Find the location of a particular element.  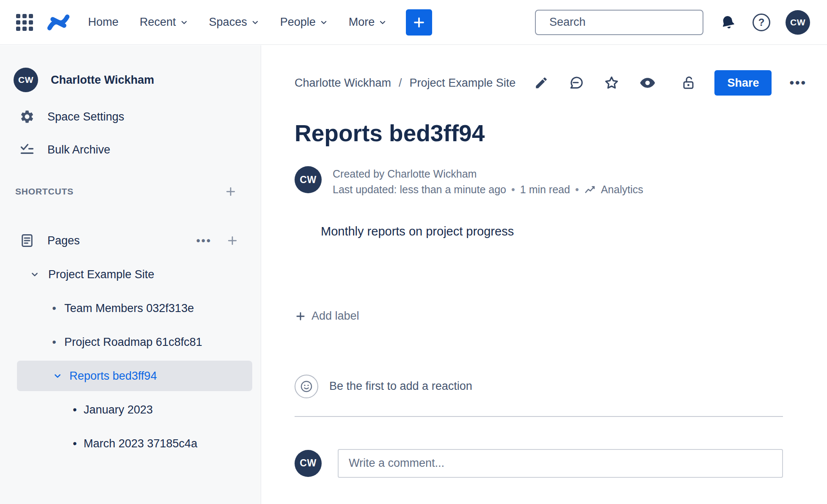

nav-item-more: More is located at coordinates (368, 22).